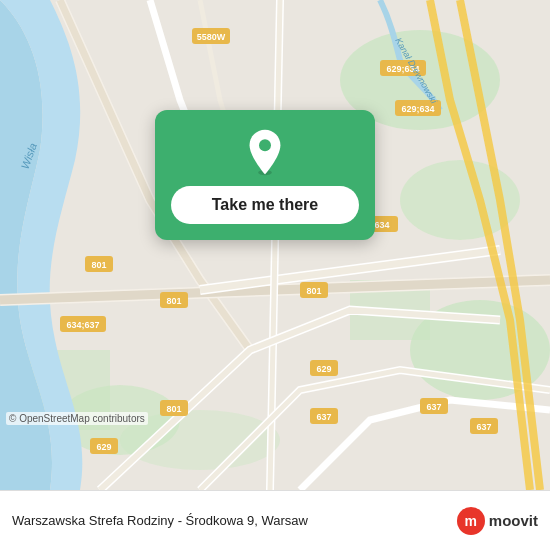 The image size is (550, 550). What do you see at coordinates (498, 521) in the screenshot?
I see `moovit-logo: m moovit` at bounding box center [498, 521].